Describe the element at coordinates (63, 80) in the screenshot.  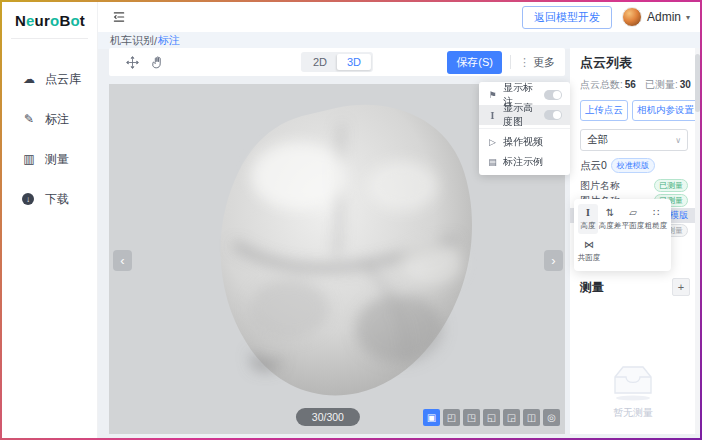
I see `sidebar-item-label: 点云库` at that location.